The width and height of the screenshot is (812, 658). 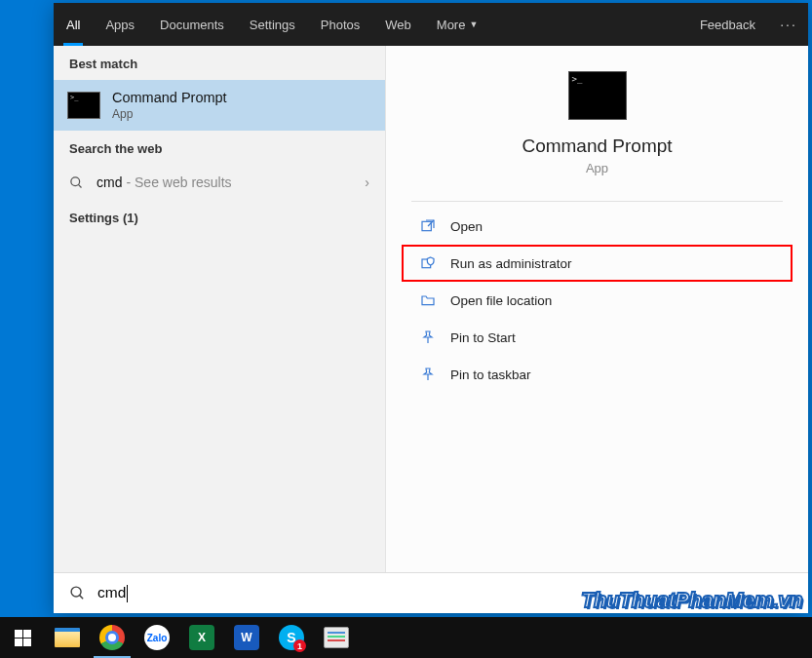 I want to click on tab-settings: Settings, so click(x=273, y=24).